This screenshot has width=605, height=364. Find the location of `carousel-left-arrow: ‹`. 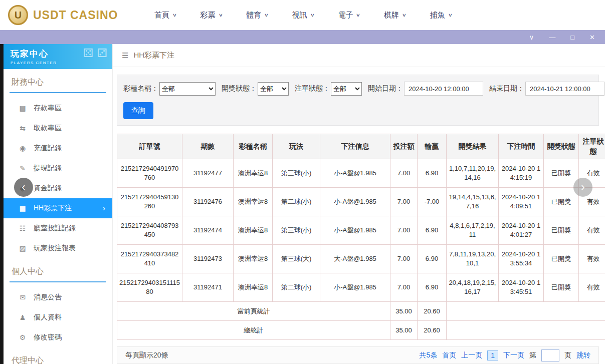

carousel-left-arrow: ‹ is located at coordinates (24, 187).